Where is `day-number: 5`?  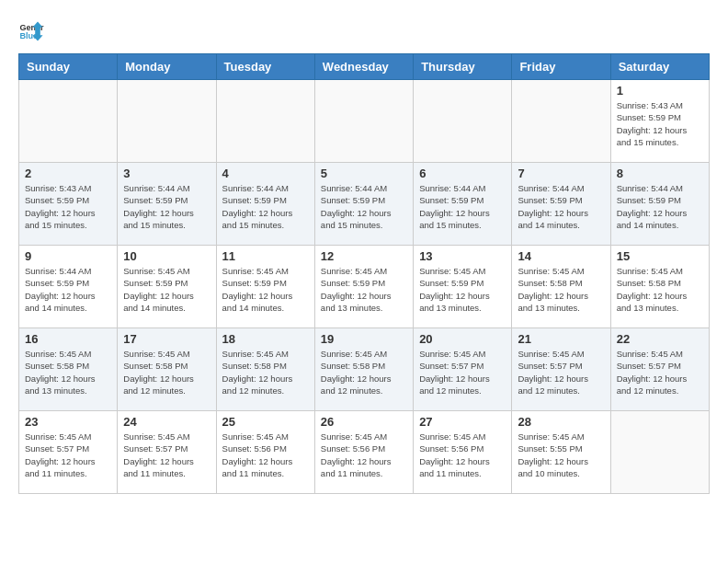 day-number: 5 is located at coordinates (364, 173).